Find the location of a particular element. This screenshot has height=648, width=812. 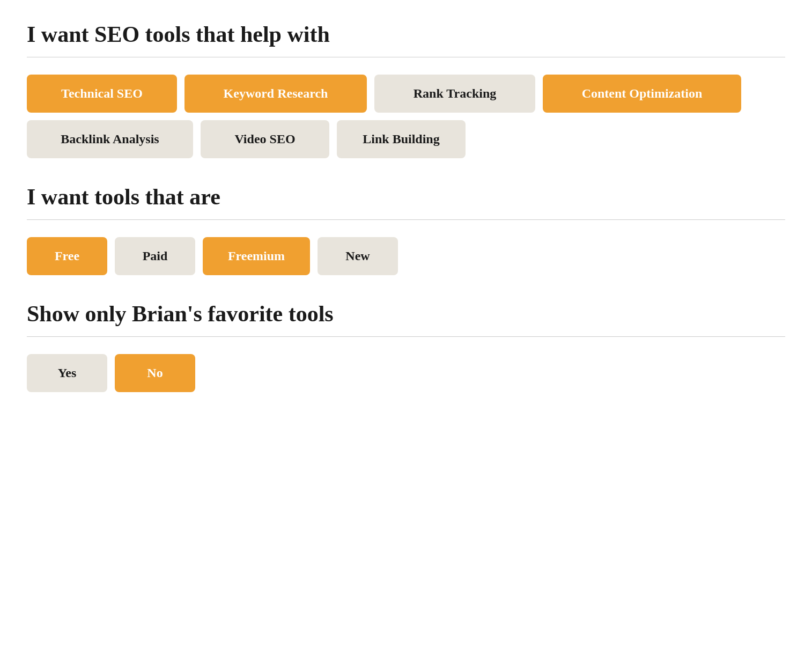

tools-type-divider is located at coordinates (406, 220).